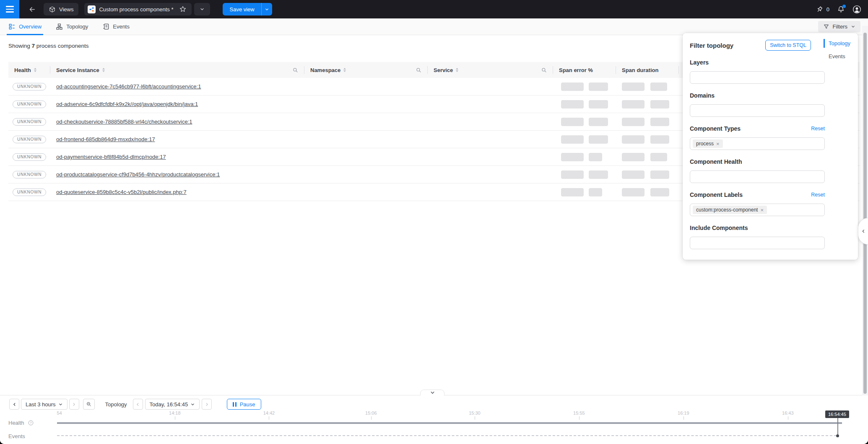  I want to click on help-icon: ?, so click(31, 423).